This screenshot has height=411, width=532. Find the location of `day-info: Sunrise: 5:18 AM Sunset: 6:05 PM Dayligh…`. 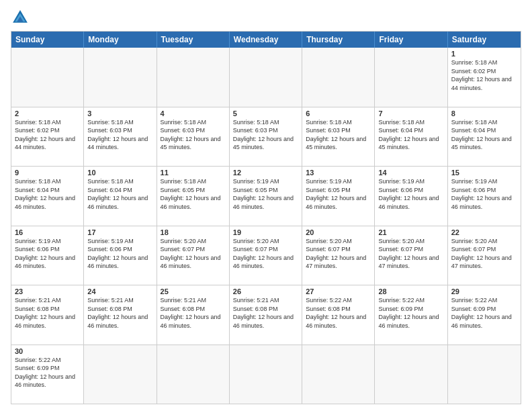

day-info: Sunrise: 5:18 AM Sunset: 6:05 PM Dayligh… is located at coordinates (193, 194).